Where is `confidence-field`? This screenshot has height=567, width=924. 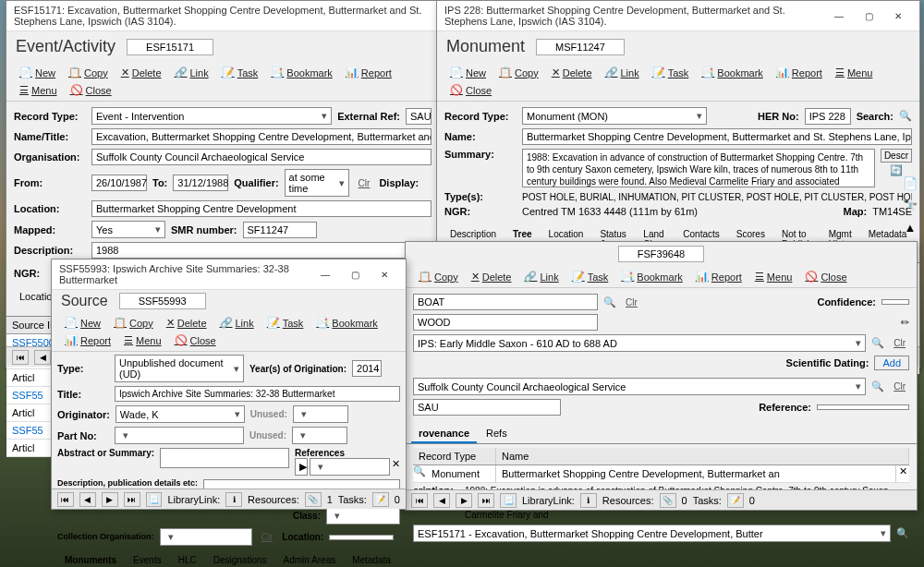
confidence-field is located at coordinates (895, 302).